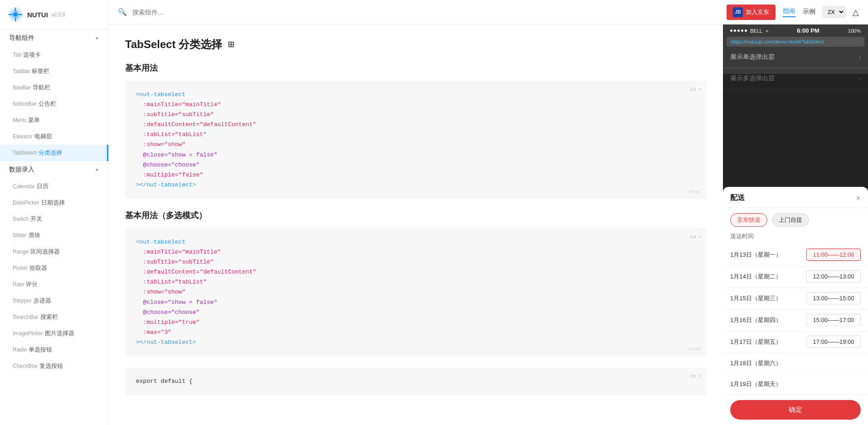 The width and height of the screenshot is (868, 425). What do you see at coordinates (54, 333) in the screenshot?
I see `sidebar-item-imagepicker: ImagePicker 图片选择器` at bounding box center [54, 333].